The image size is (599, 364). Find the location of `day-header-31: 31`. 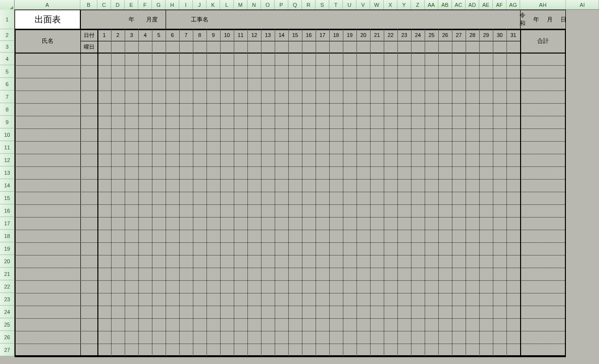

day-header-31: 31 is located at coordinates (513, 35).